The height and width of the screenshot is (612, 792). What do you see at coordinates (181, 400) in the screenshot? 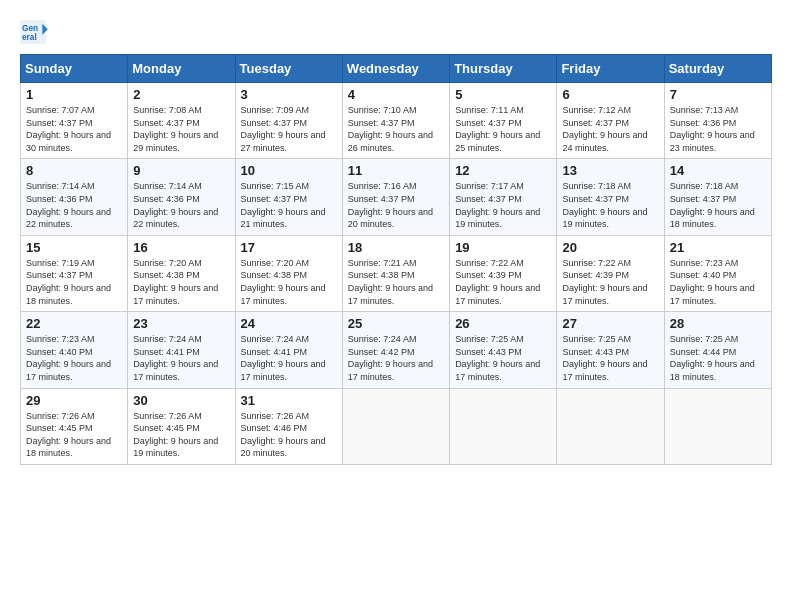
I see `day-number: 30` at bounding box center [181, 400].